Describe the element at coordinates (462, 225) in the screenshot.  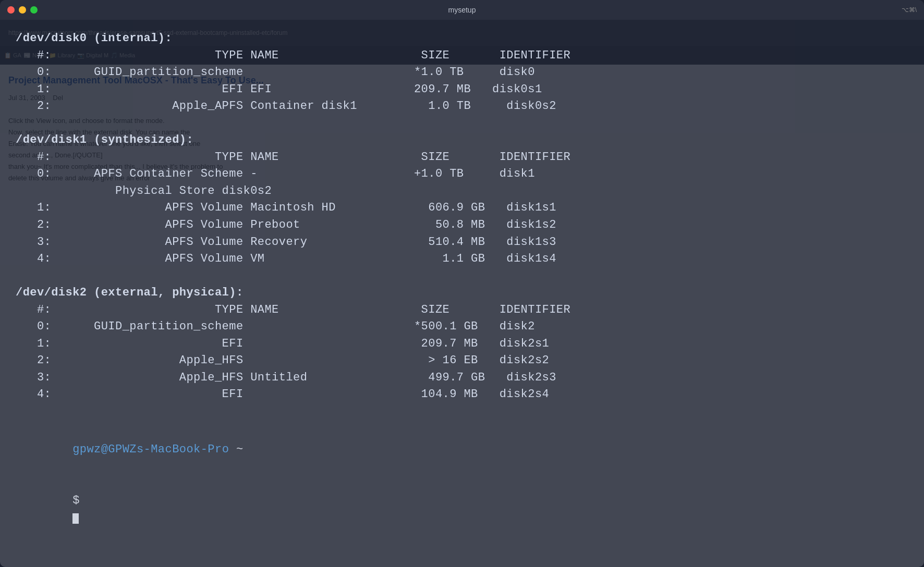
I see `disk1-row-2: 2: APFS Volume Preboot 50.8 MB disk1s2` at that location.